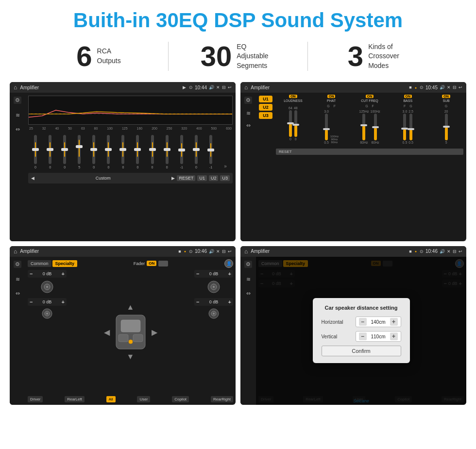 The image size is (476, 449). Describe the element at coordinates (218, 87) in the screenshot. I see `close-icon: ✕` at that location.